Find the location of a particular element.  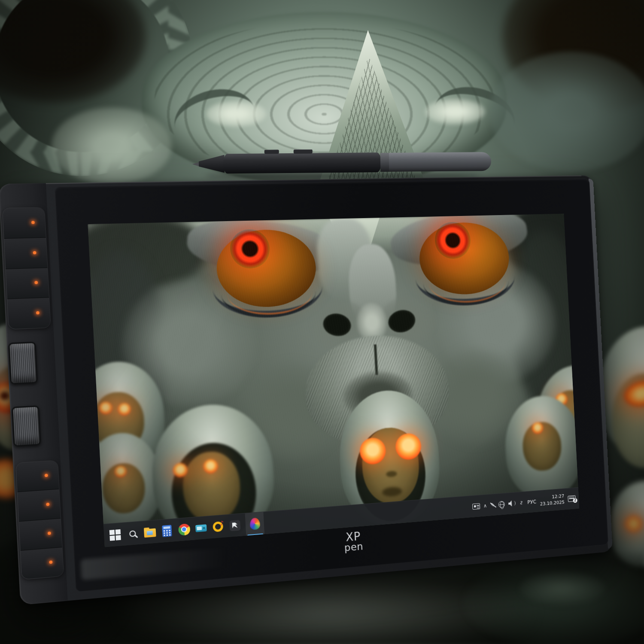

paint-drop-icon is located at coordinates (255, 524).